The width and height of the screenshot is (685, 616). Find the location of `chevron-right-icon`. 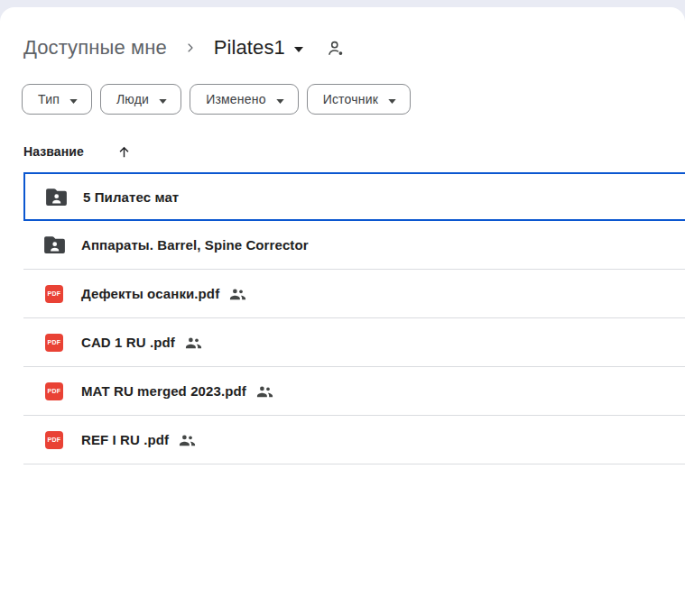

chevron-right-icon is located at coordinates (190, 48).